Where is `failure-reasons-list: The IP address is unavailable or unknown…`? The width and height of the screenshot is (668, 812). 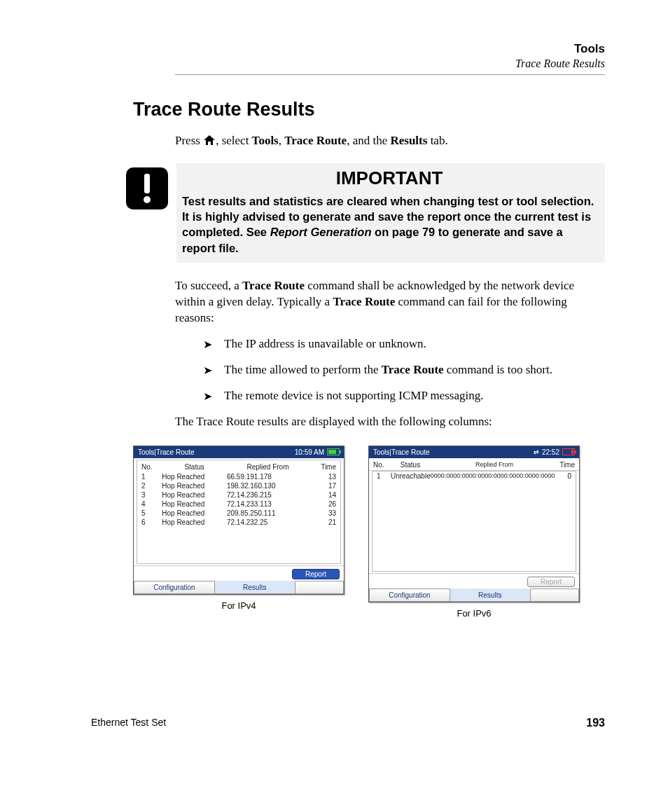 failure-reasons-list: The IP address is unavailable or unknown… is located at coordinates (404, 370).